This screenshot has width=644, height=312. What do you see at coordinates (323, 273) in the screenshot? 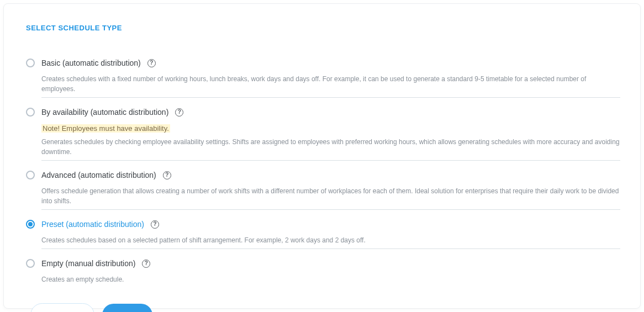
I see `option-empty: Empty (manual distribution)?Creates an e…` at bounding box center [323, 273].